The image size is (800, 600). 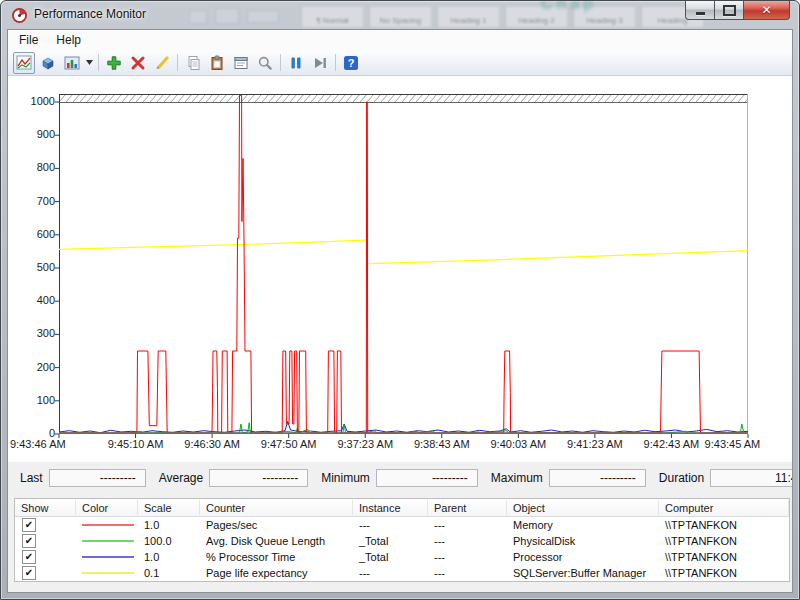 I want to click on stat-item-maximum: Maximum---------, so click(x=568, y=478).